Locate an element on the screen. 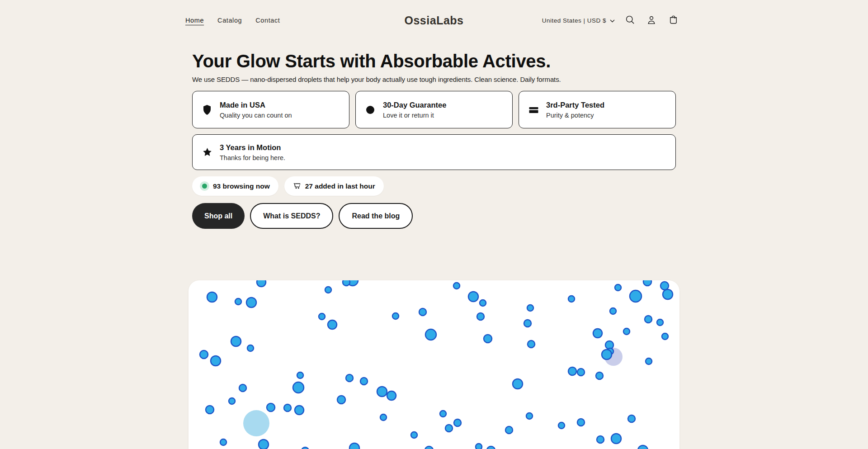  main-nav: Home Catalog Contact is located at coordinates (232, 20).